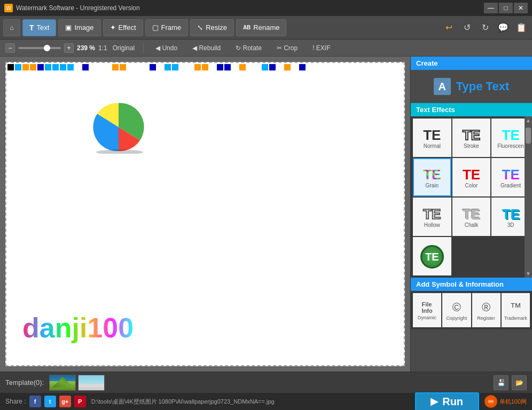  Describe the element at coordinates (10, 48) in the screenshot. I see `zoom-out-button: −` at that location.